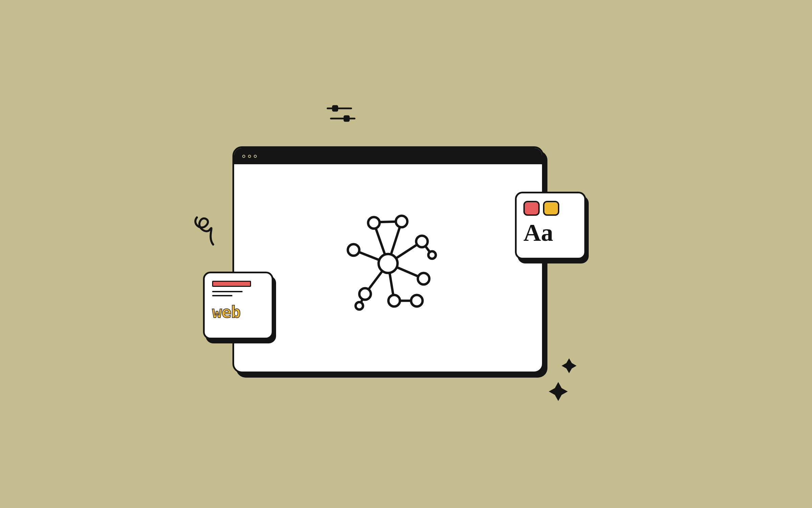 This screenshot has width=812, height=508. Describe the element at coordinates (532, 208) in the screenshot. I see `color-swatch-red` at that location.